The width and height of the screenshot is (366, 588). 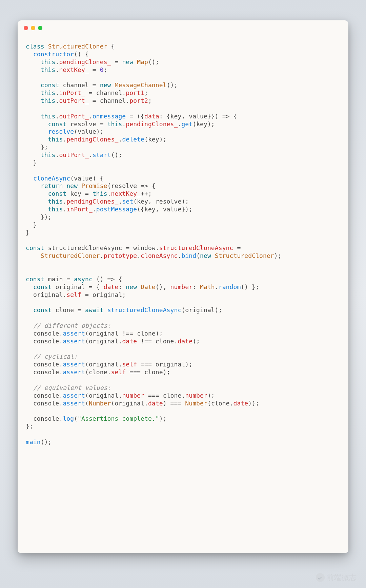 I want to click on code-token: self, so click(x=119, y=372).